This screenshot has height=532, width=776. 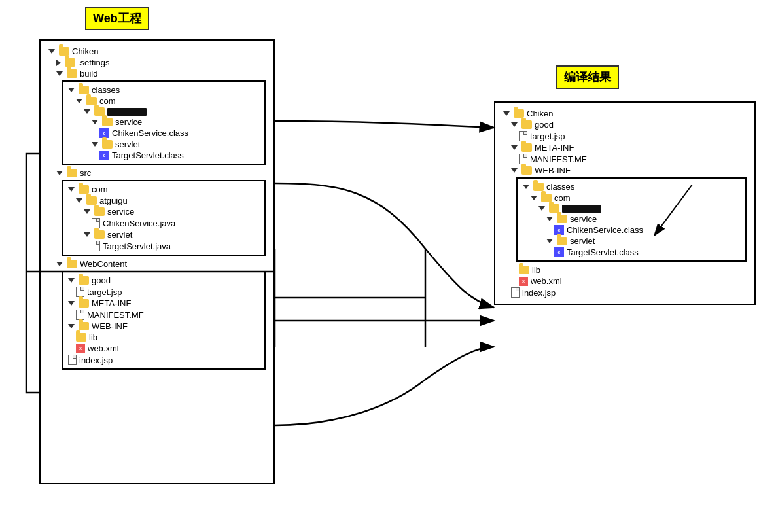 I want to click on item-label: WebContent, so click(x=103, y=264).